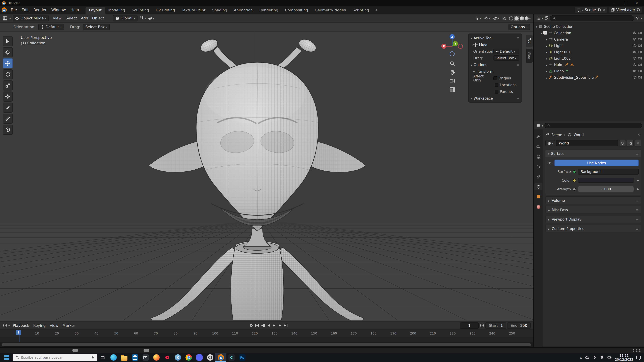  Describe the element at coordinates (530, 56) in the screenshot. I see `tab-view: View` at that location.